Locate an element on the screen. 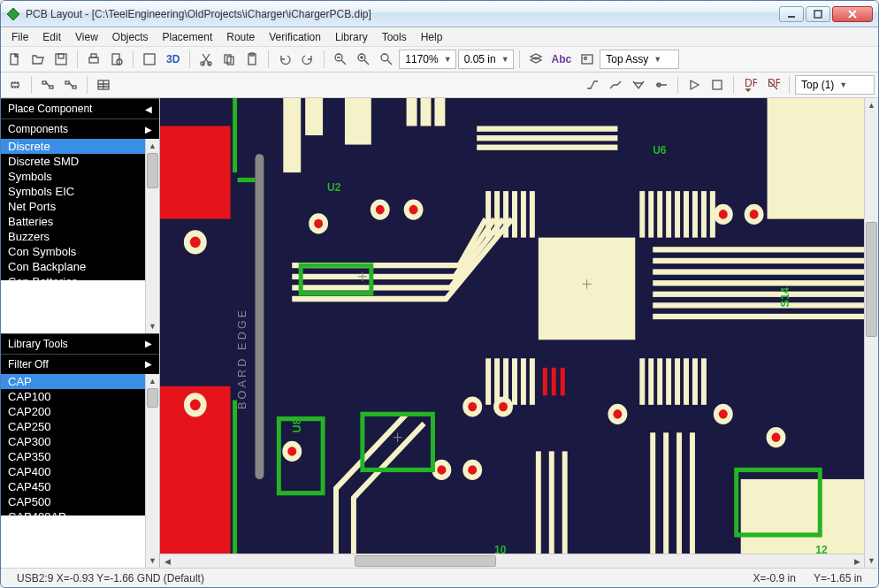 This screenshot has height=588, width=879. active-layer-combo: Top (1)▼ is located at coordinates (835, 85).